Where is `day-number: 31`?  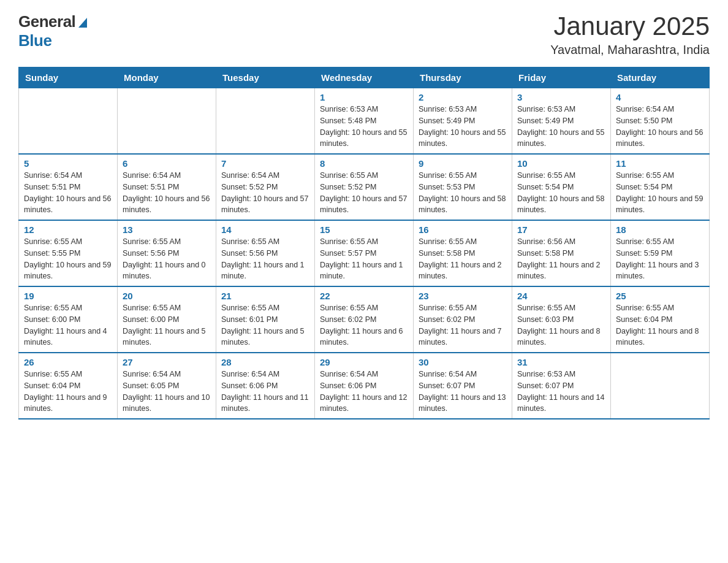 day-number: 31 is located at coordinates (561, 362).